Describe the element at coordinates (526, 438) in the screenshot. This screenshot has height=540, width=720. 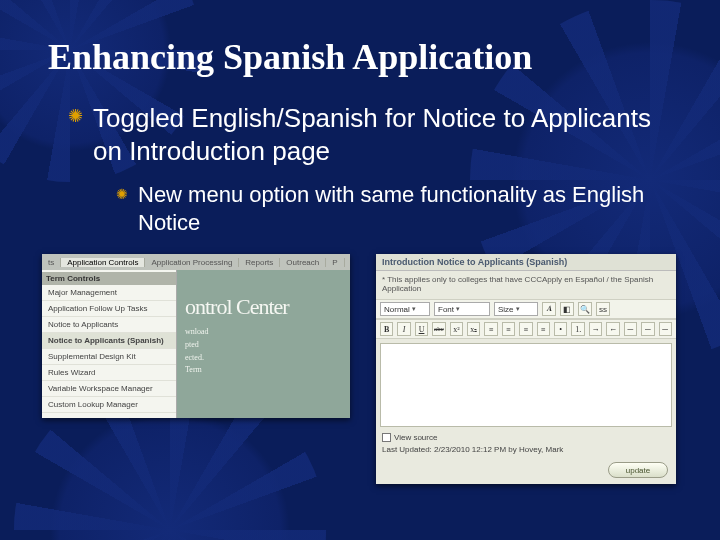
I see `view-source-checkbox: View source` at that location.